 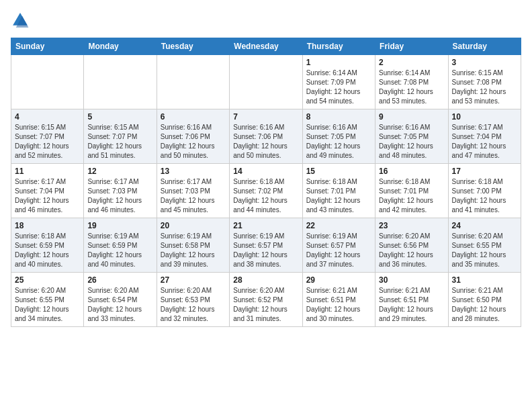 I want to click on day-of-week-header: Friday, so click(x=412, y=47).